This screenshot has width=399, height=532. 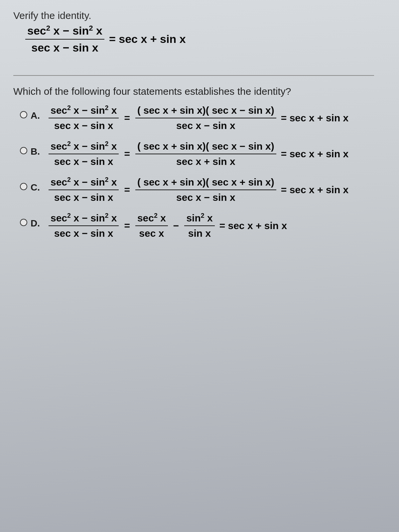 I want to click on option-d-math: sec2 x − sin2 x sec x − sin x = sec2 x s…, so click(x=167, y=226).